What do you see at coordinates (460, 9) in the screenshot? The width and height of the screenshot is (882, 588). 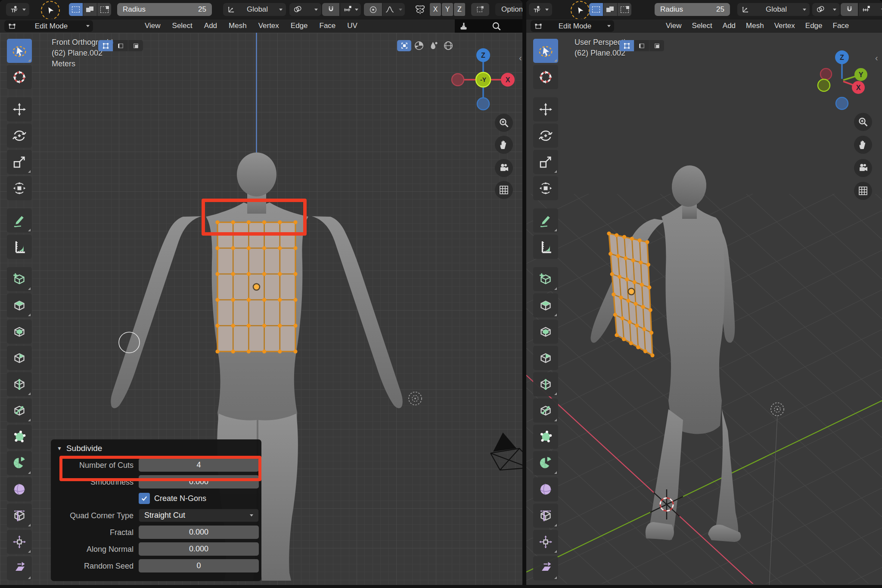 I see `mirror-axis-z-button: Z` at bounding box center [460, 9].